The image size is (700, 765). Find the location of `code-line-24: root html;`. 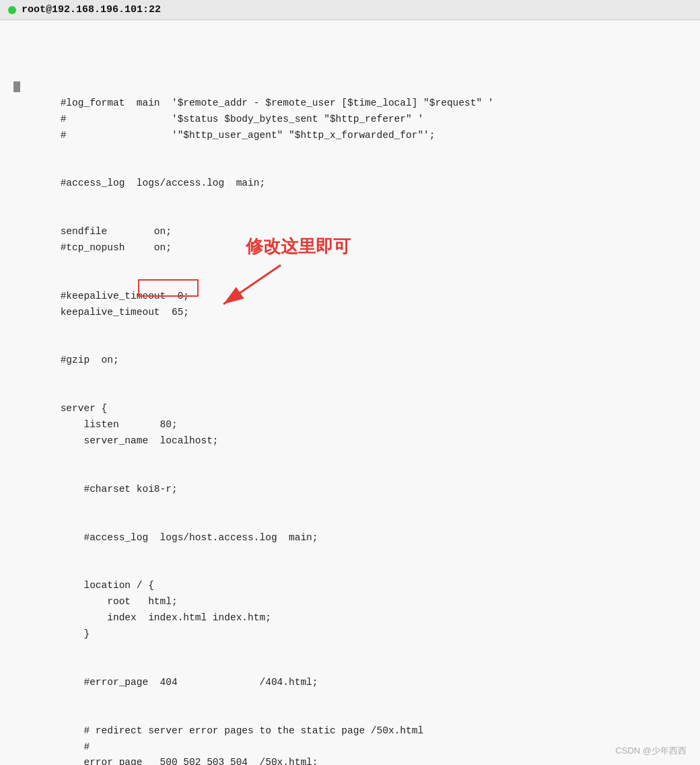

code-line-24: root html; is located at coordinates (96, 602).